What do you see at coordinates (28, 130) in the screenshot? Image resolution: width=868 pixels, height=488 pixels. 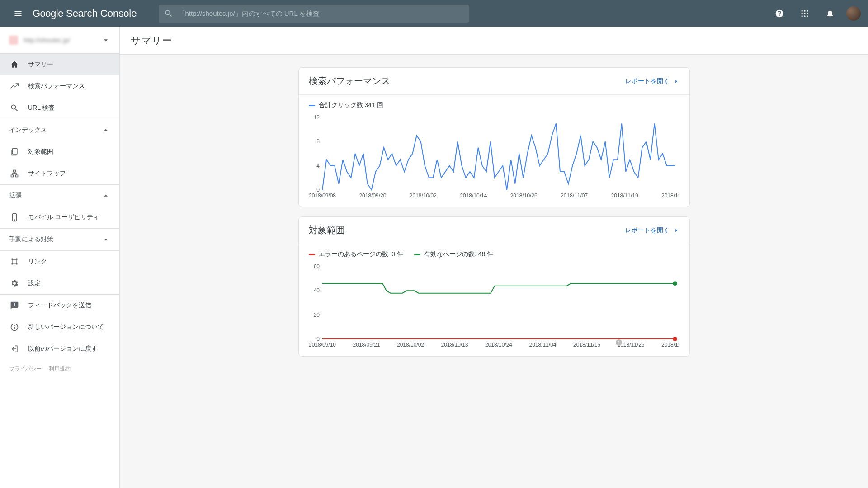 I see `section-label: インデックス` at bounding box center [28, 130].